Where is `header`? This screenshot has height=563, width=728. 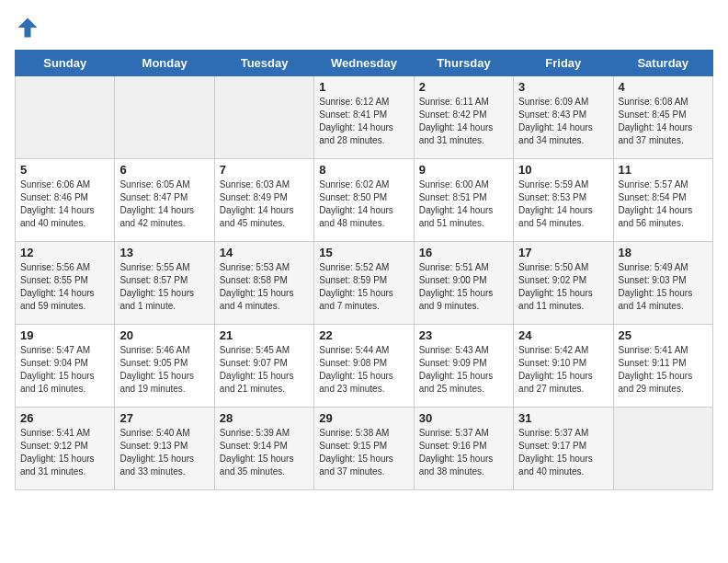
header is located at coordinates (364, 28).